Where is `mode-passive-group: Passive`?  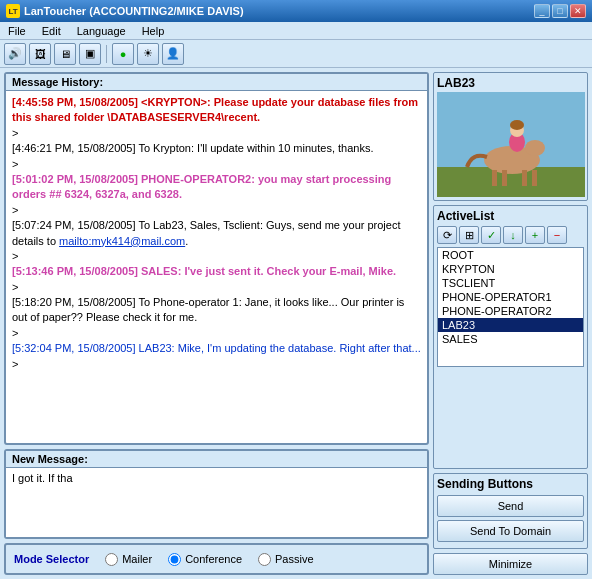
mode-passive-group: Passive is located at coordinates (286, 560).